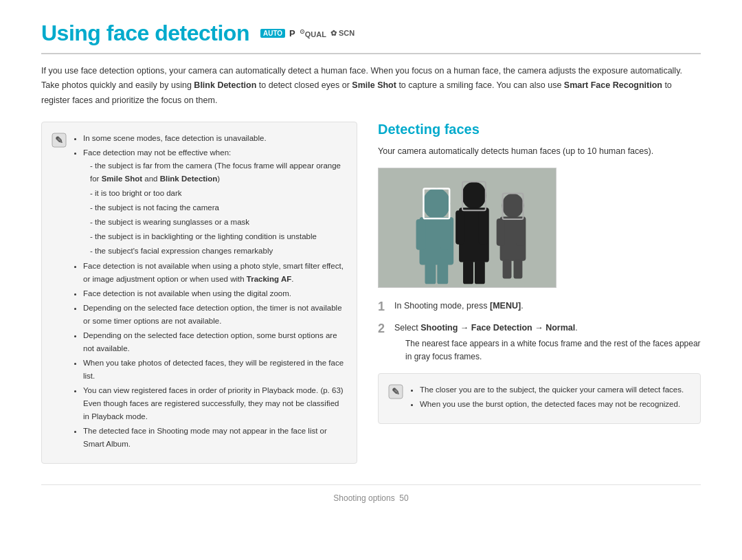 The image size is (742, 560). What do you see at coordinates (308, 33) in the screenshot?
I see `mode-badges: AUTO P ⊙QUAL ✿ SCN` at bounding box center [308, 33].